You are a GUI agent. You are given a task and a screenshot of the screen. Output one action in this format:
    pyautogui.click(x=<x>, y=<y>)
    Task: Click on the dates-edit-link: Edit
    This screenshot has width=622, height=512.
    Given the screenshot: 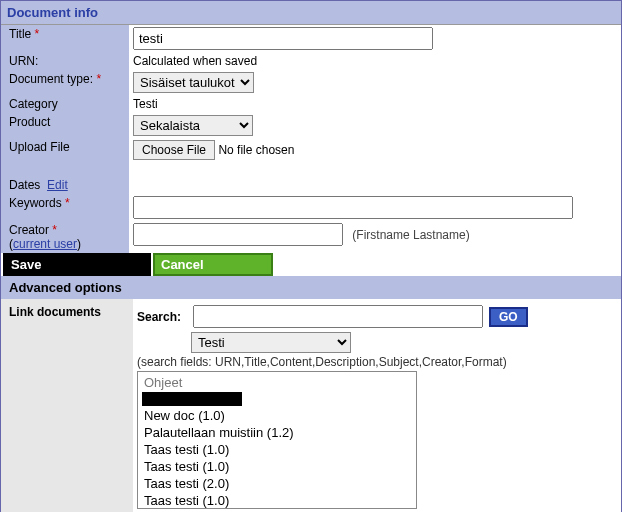 What is the action you would take?
    pyautogui.click(x=58, y=185)
    